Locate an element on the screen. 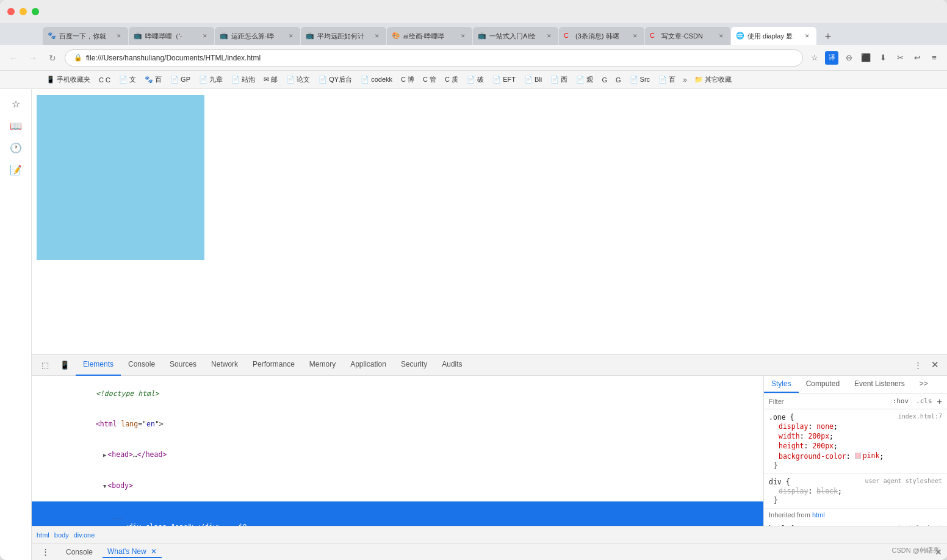 Image resolution: width=947 pixels, height=560 pixels. bookmarks-sidebar-icon: ☆ is located at coordinates (16, 104).